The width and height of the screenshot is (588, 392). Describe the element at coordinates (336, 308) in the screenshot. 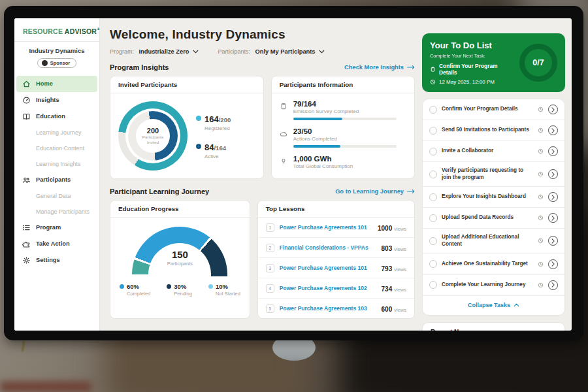

I see `lesson-row: 5 Power Purchase Agreements 103 600views` at that location.